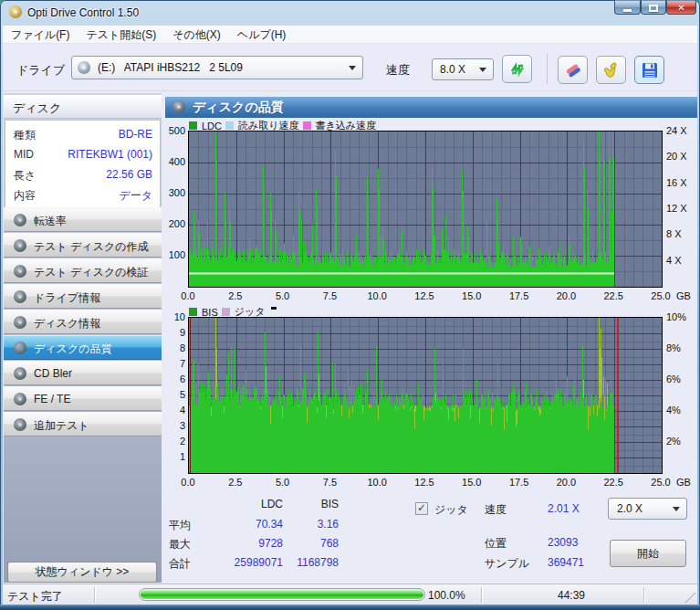 This screenshot has height=610, width=700. I want to click on disc-info-panel: 種類BD-REMIDRITEKBW1 (001)長さ22.56 GB内容データ, so click(82, 164).